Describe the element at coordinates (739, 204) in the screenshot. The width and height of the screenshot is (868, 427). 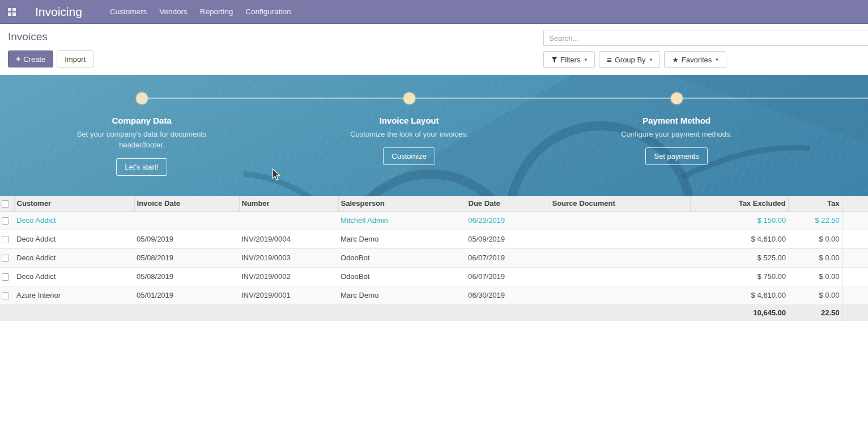
I see `column-header-tax-excluded: Tax Excluded` at that location.